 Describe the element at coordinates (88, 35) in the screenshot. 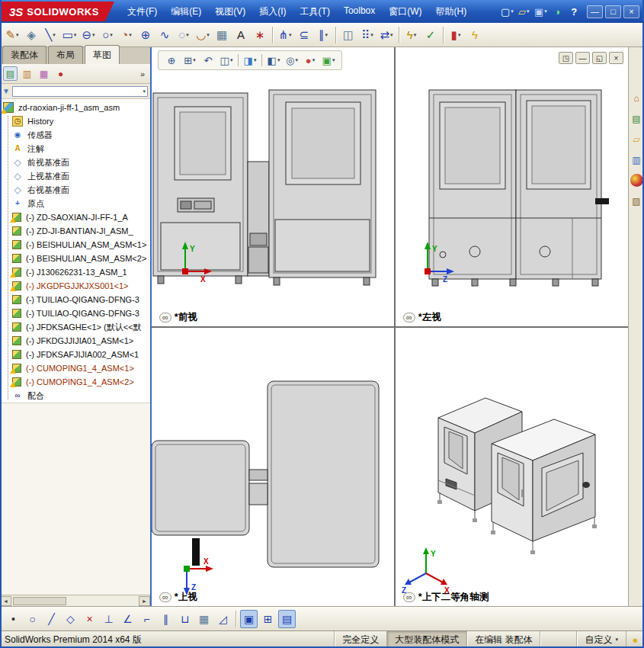

I see `slot-icon: ⊖▾` at that location.